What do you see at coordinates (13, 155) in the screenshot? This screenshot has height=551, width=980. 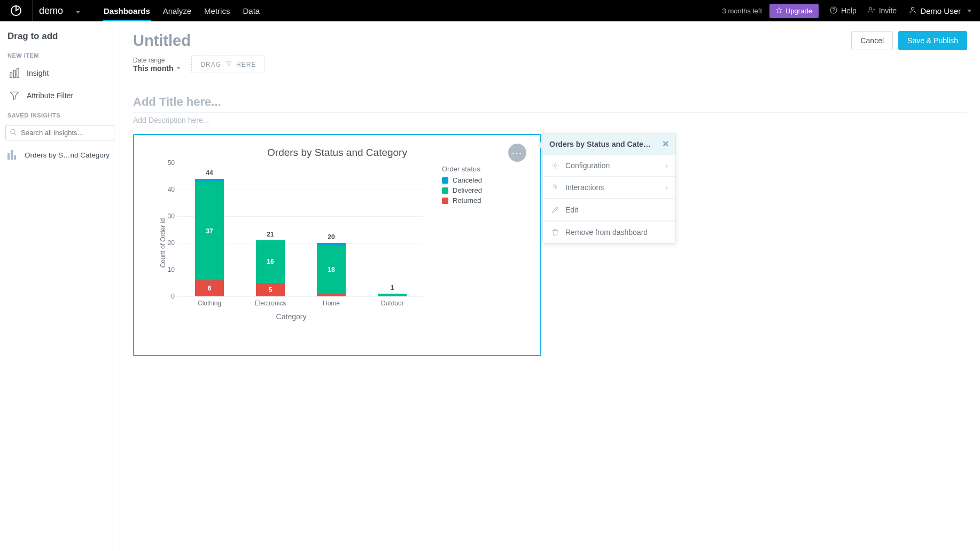 I see `bar-chart-icon` at bounding box center [13, 155].